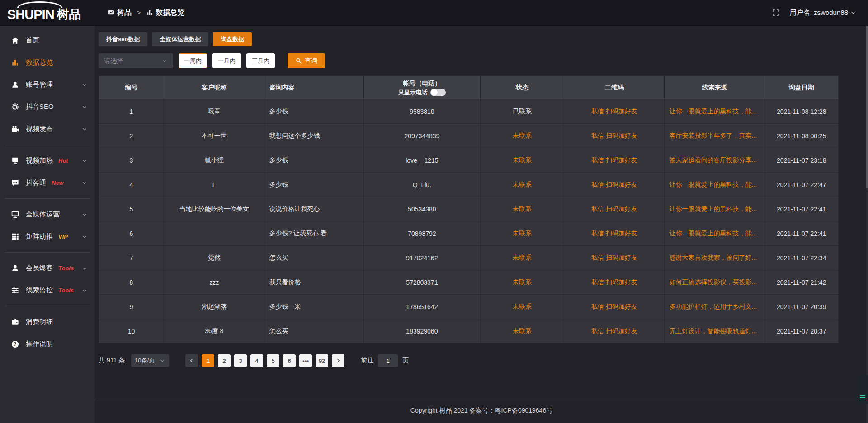 Image resolution: width=868 pixels, height=423 pixels. I want to click on sidebar-item-label: 矩阵助推, so click(39, 237).